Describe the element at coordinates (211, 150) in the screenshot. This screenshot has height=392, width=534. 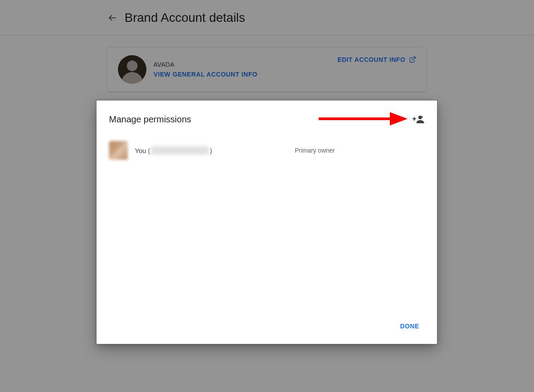
I see `user-label-suffix: )` at that location.